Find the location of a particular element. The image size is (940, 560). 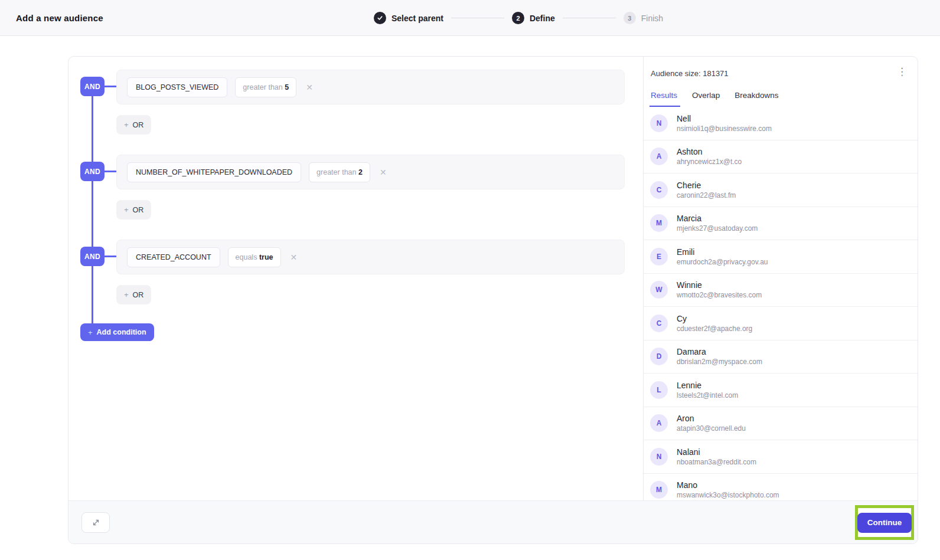

member-name: Ashton is located at coordinates (709, 152).